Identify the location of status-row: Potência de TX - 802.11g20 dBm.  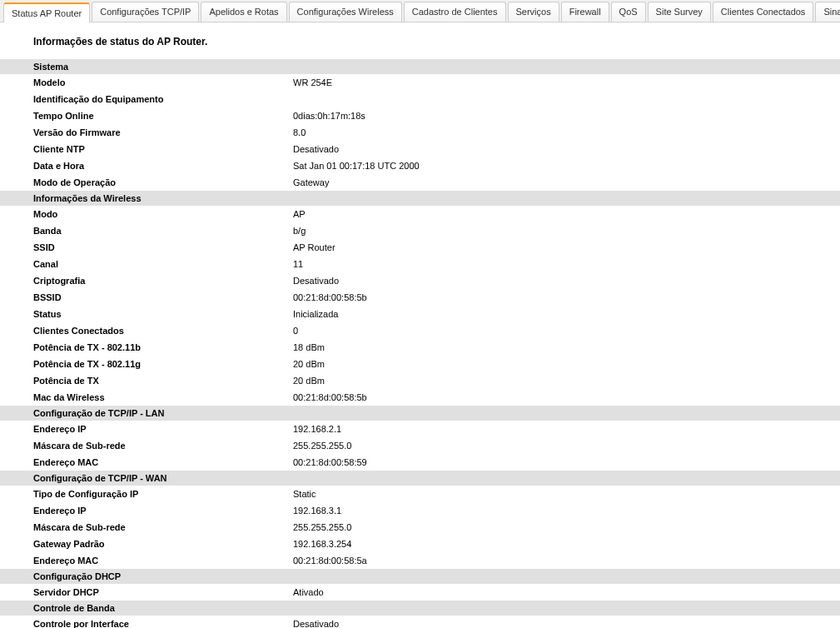
(420, 364).